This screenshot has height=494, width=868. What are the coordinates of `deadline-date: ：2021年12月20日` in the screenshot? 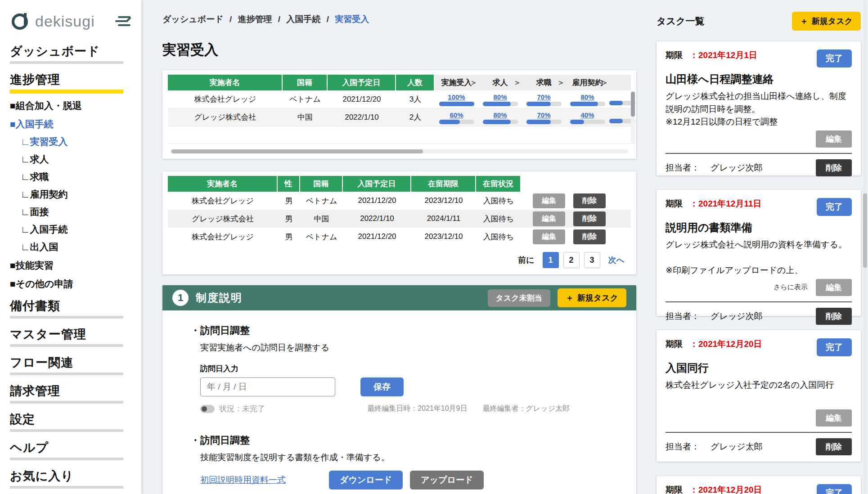 It's located at (726, 344).